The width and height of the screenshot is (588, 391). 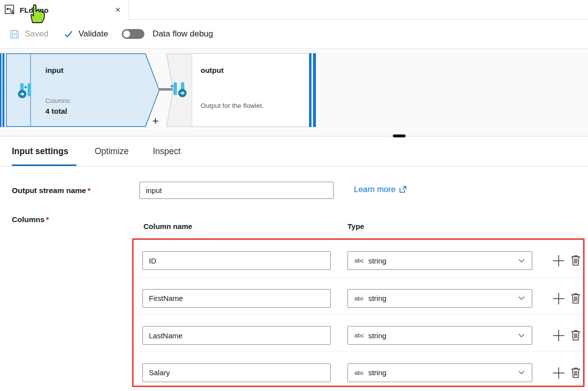 What do you see at coordinates (294, 152) in the screenshot?
I see `settings-panel-tabs: Input settings Optimize Inspect` at bounding box center [294, 152].